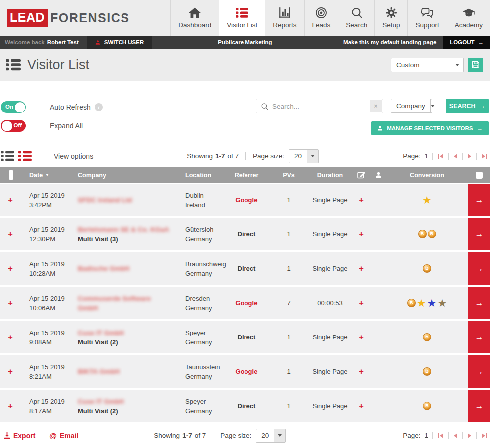 The image size is (490, 448). Describe the element at coordinates (246, 175) in the screenshot. I see `header-referrer: Referrer` at that location.